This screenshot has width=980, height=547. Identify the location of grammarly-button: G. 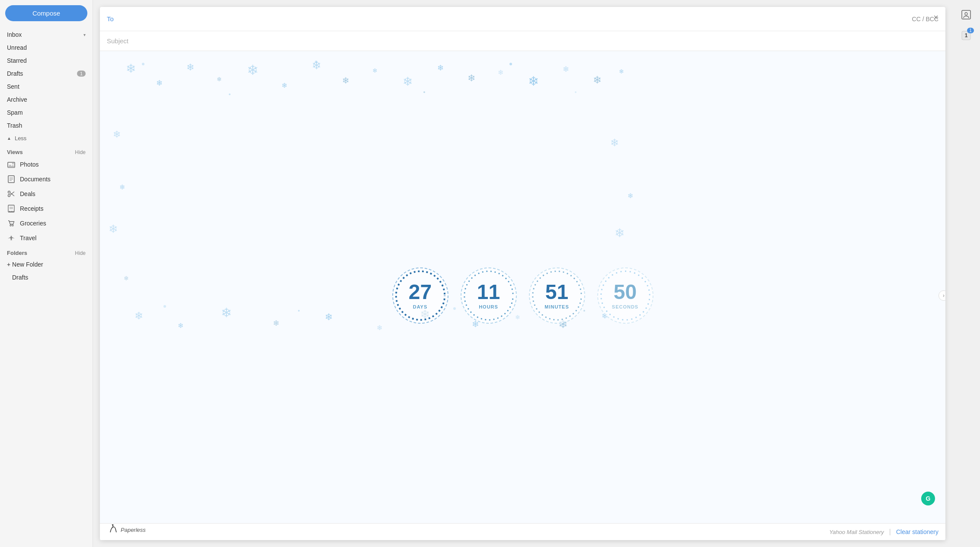
(928, 499).